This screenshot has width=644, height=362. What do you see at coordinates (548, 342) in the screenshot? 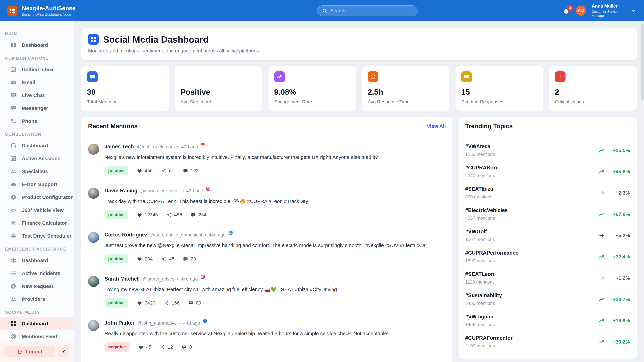
I see `trending-topic-row: #CUPRAFormentor 2100 mentions +39.2%` at bounding box center [548, 342].